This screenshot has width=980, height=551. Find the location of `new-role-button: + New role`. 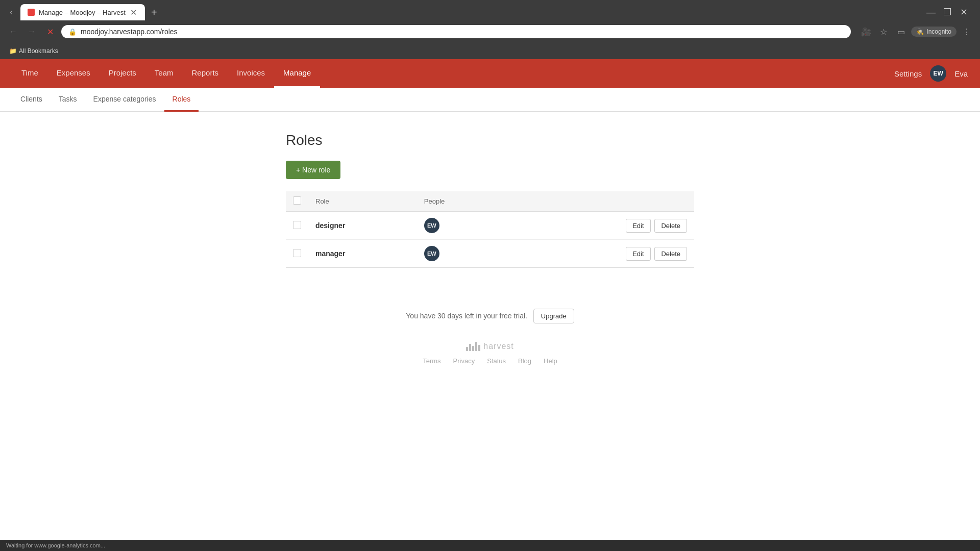

new-role-button: + New role is located at coordinates (313, 170).